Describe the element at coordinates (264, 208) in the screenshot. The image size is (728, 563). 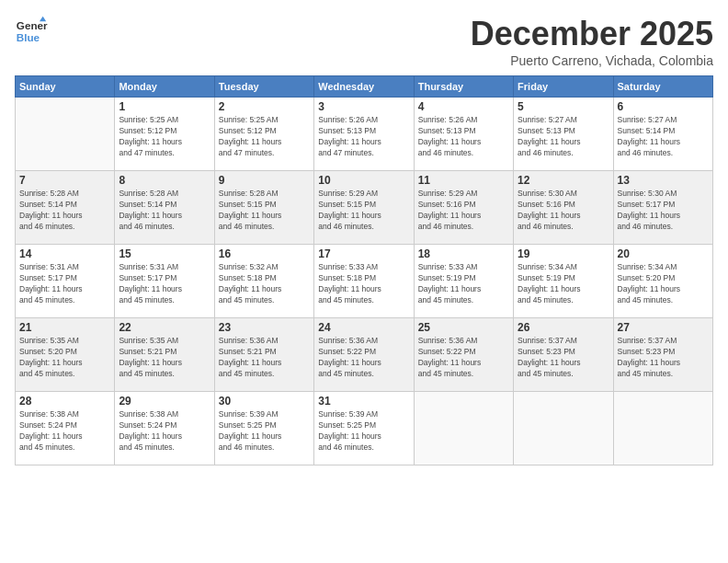
I see `table-row: 9Sunrise: 5:28 AM Sunset: 5:15 PM Daylig…` at that location.